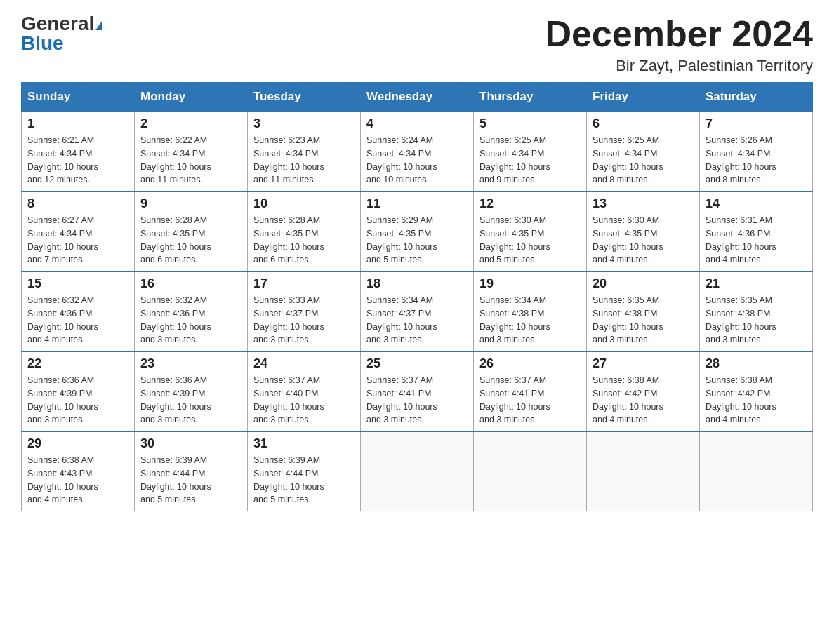 The width and height of the screenshot is (834, 644). Describe the element at coordinates (756, 363) in the screenshot. I see `day-number: 28` at that location.